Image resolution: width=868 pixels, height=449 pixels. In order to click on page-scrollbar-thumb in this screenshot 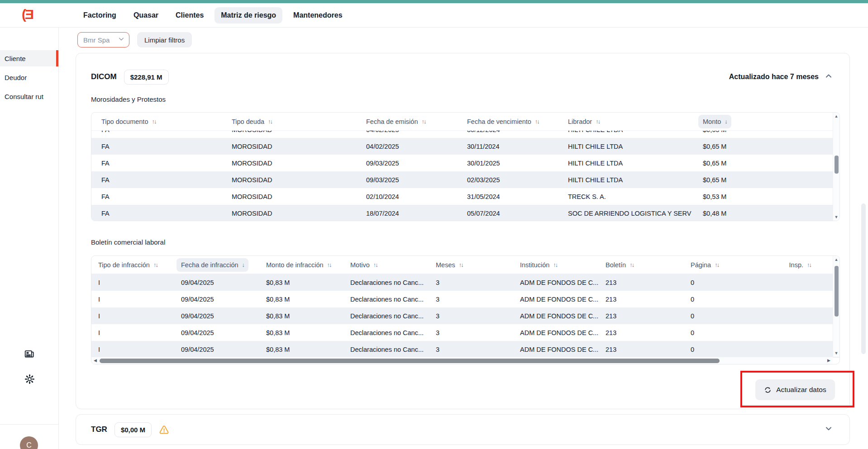, I will do `click(863, 279)`.